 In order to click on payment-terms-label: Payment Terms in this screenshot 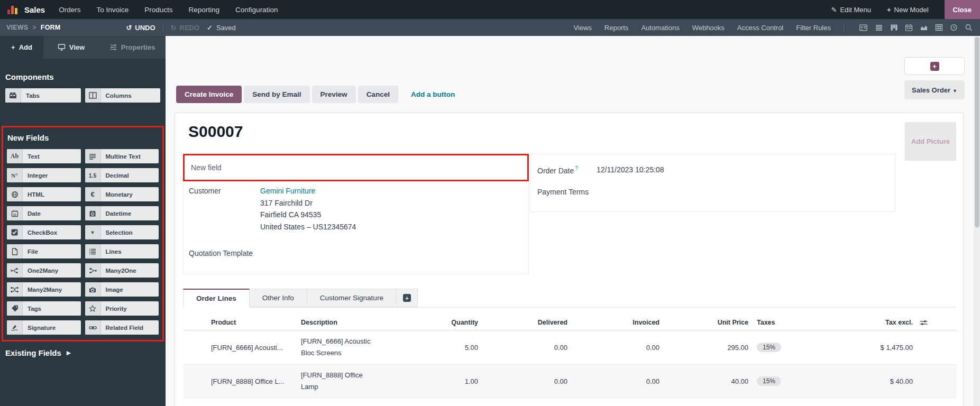, I will do `click(567, 192)`.